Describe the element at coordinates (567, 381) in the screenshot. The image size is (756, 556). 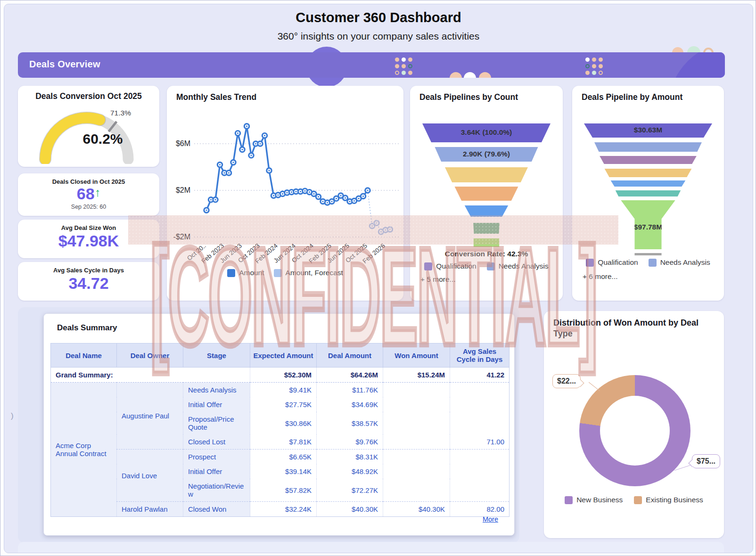
I see `callout-existing-business: $22...` at that location.